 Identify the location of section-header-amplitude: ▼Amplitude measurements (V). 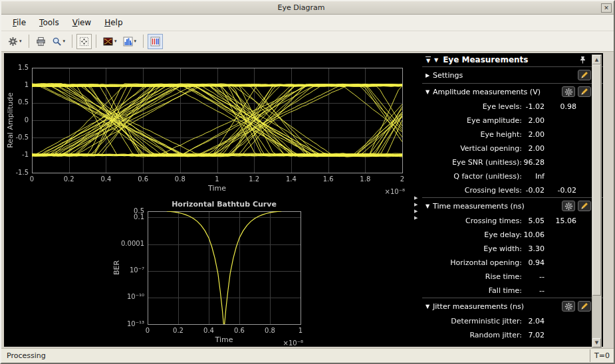
(513, 92).